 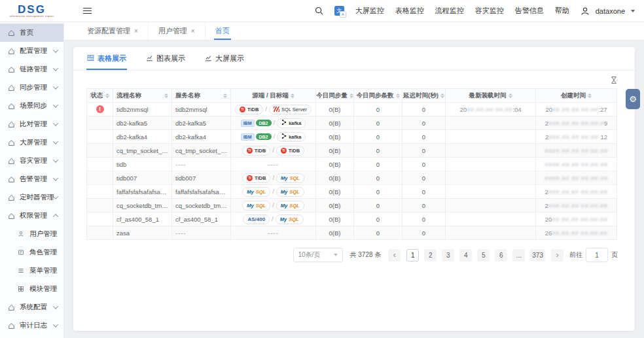 I want to click on goto-page-input, so click(x=597, y=255).